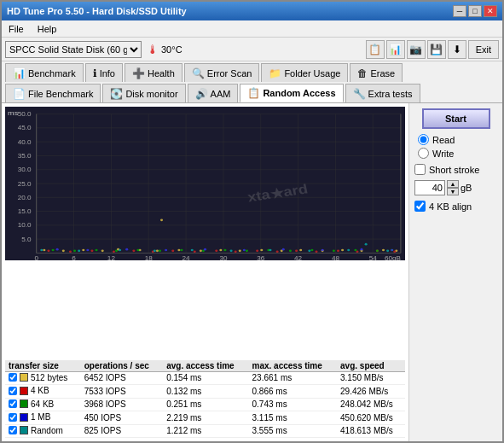  I want to click on tabs-row-2: 📄 File Benchmark 💽 Disk monitor 🔊 AAM 📋 …, so click(252, 92).